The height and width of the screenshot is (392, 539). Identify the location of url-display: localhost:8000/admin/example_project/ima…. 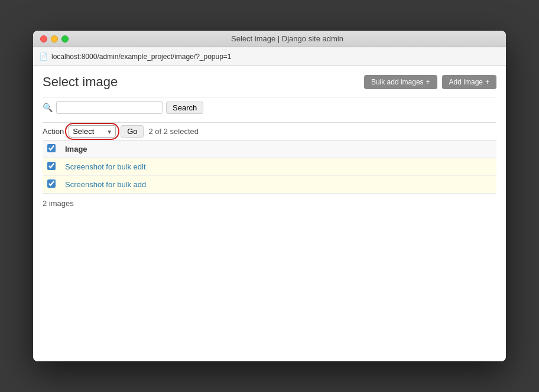
(142, 57).